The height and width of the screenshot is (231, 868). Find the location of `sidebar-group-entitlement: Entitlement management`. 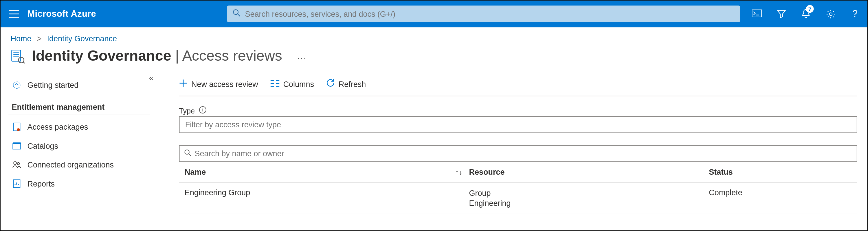

sidebar-group-entitlement: Entitlement management is located at coordinates (79, 105).